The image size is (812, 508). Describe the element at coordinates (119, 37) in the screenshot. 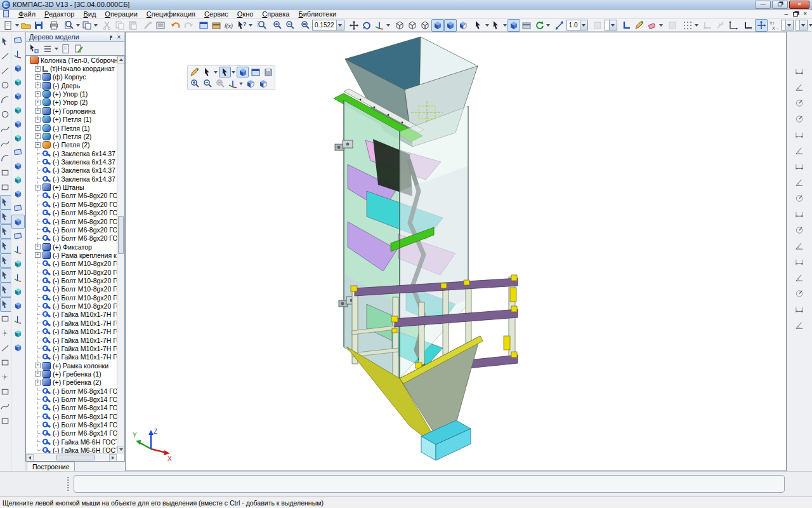

I see `close-panel-icon: ×` at that location.